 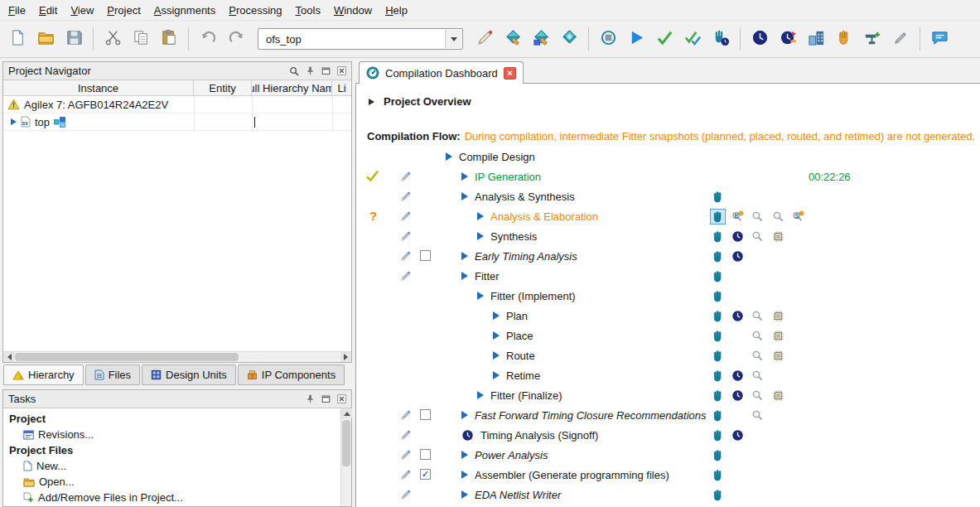 I want to click on scroll-up-button, so click(x=346, y=413).